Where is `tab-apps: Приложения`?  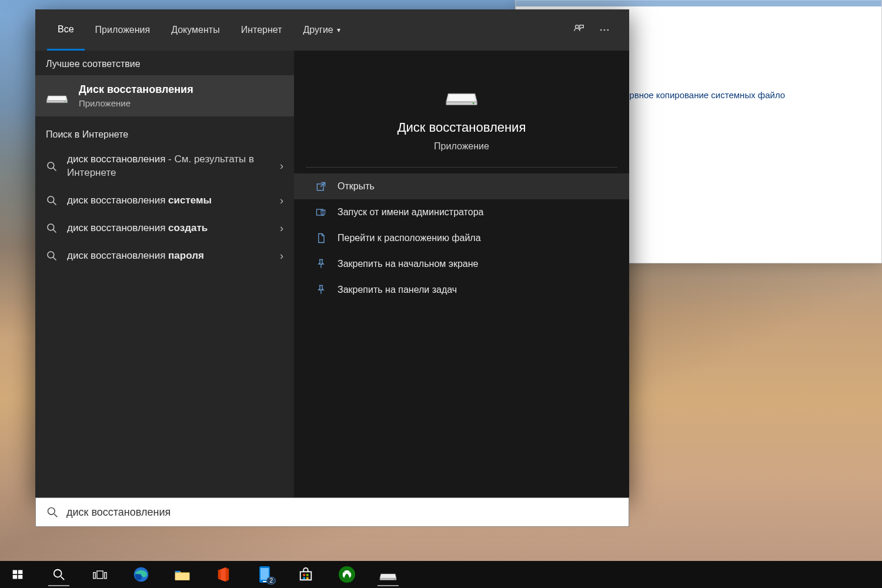 tab-apps: Приложения is located at coordinates (123, 30).